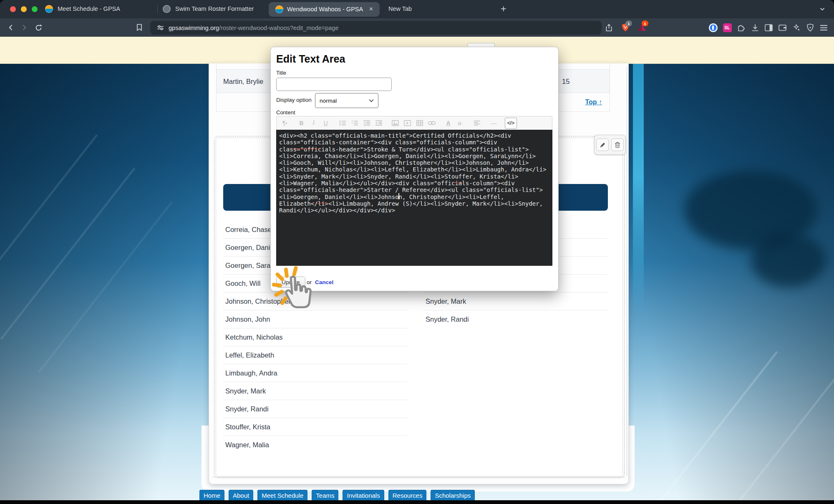  Describe the element at coordinates (593, 102) in the screenshot. I see `top-anchor-link: Top ↑` at that location.